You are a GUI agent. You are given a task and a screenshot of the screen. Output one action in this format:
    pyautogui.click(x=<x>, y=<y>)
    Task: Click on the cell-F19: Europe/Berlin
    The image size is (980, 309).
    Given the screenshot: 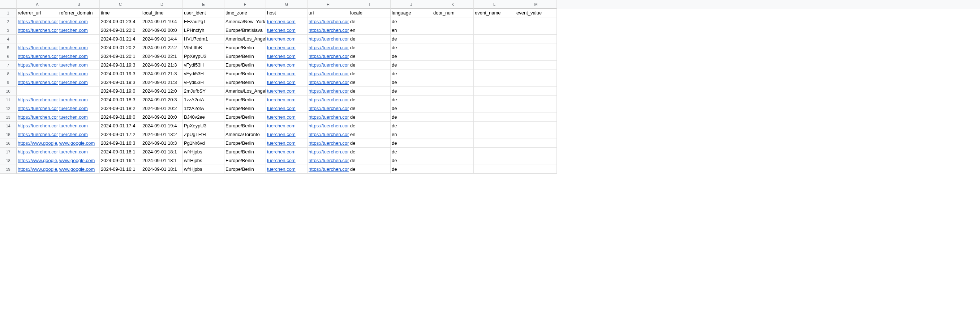 What is the action you would take?
    pyautogui.click(x=245, y=169)
    